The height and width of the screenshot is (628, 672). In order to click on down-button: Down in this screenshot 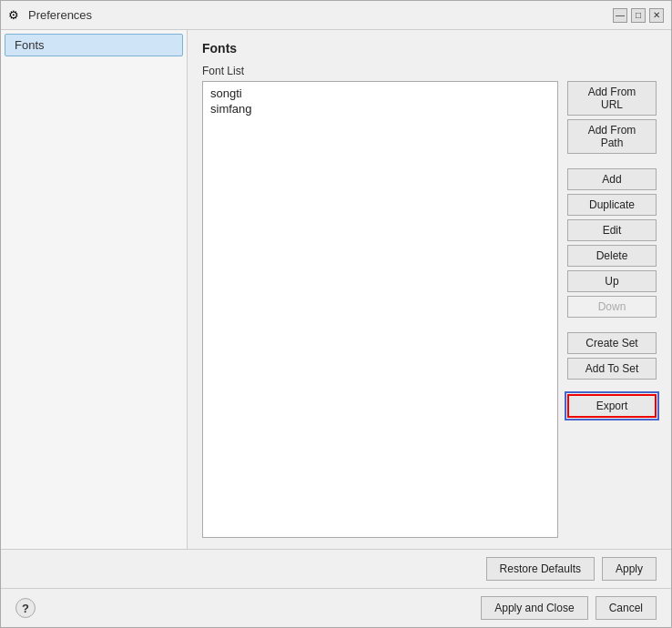, I will do `click(612, 307)`.